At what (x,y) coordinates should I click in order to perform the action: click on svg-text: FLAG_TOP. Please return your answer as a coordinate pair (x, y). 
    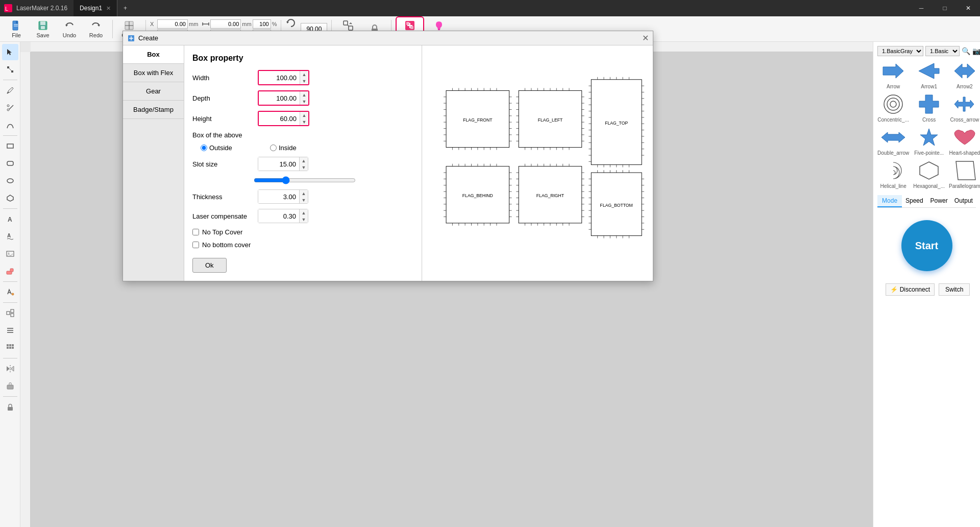
    Looking at the image, I should click on (617, 123).